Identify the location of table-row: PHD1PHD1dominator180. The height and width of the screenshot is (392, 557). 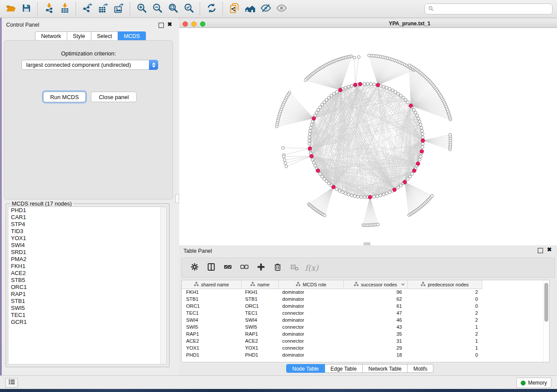
(365, 355).